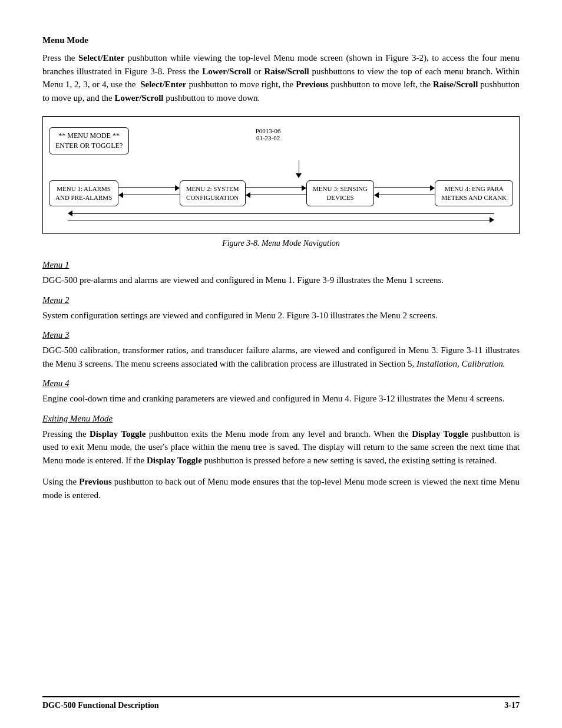 The width and height of the screenshot is (562, 728). What do you see at coordinates (70, 213) in the screenshot?
I see `return-arrowhead-left` at bounding box center [70, 213].